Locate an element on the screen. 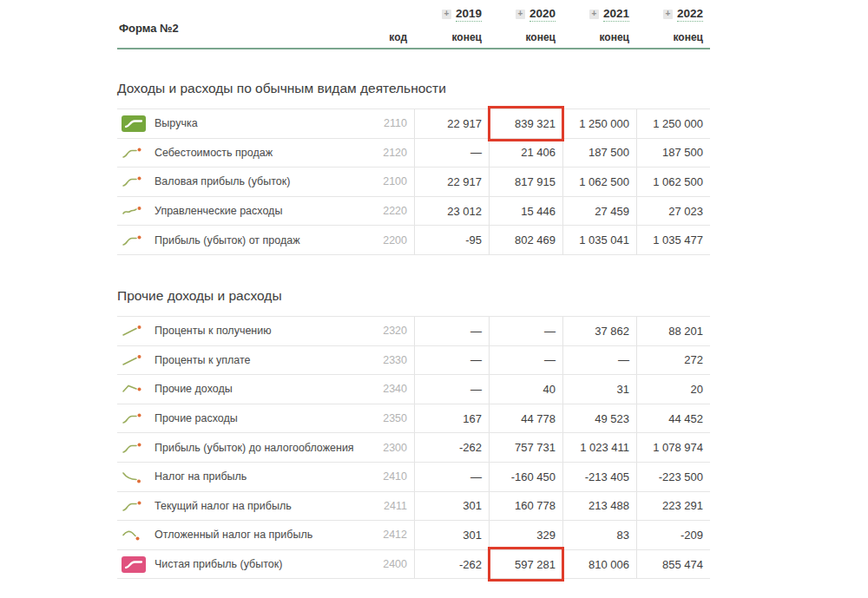 This screenshot has height=598, width=868. value-cell-2021: 27 459 is located at coordinates (599, 212).